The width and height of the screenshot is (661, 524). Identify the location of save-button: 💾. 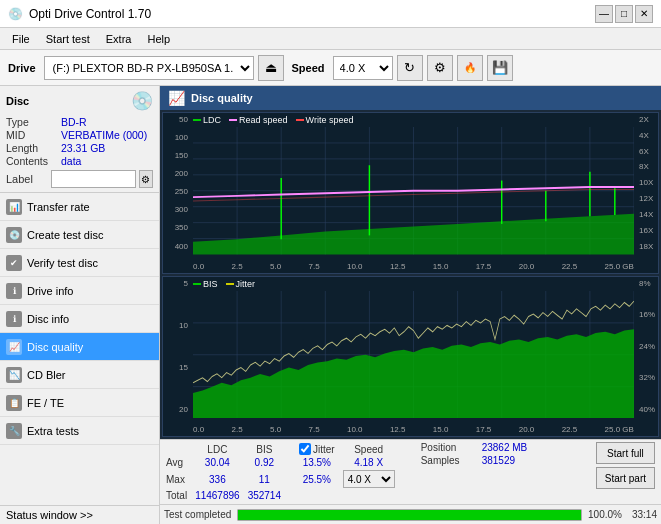
(500, 68).